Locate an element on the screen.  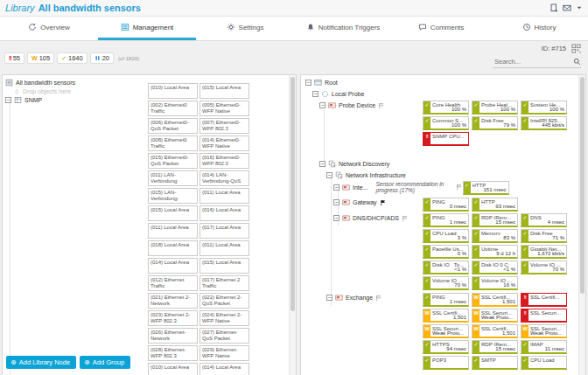
sensor-memory: ✓Memory83 % is located at coordinates (495, 236).